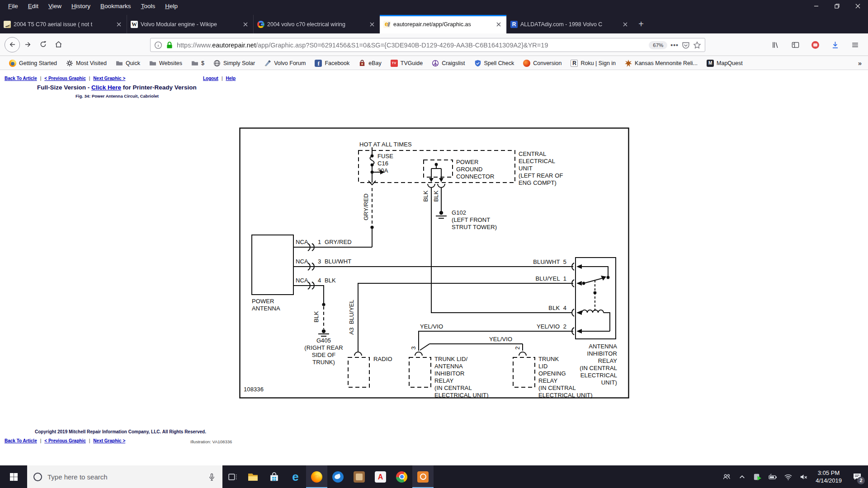 The image size is (868, 488). Describe the element at coordinates (394, 63) in the screenshot. I see `tv-icon` at that location.